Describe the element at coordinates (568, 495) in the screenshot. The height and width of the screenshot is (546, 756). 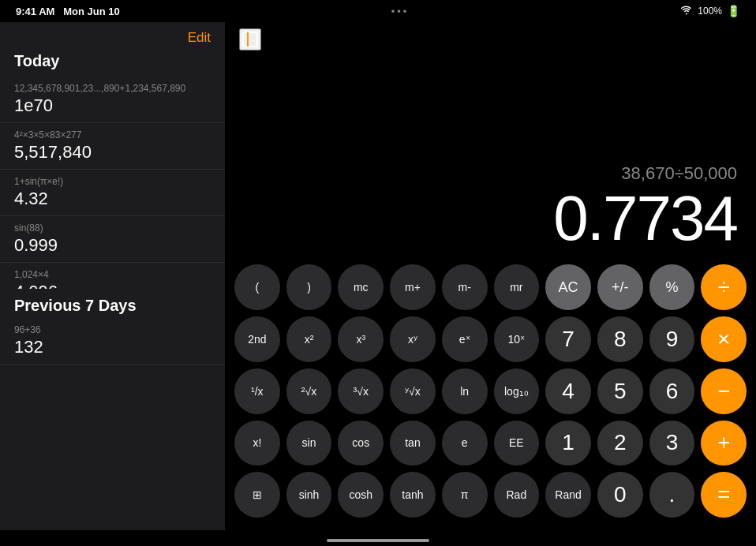
I see `calc-btn-Rand: Rand` at that location.